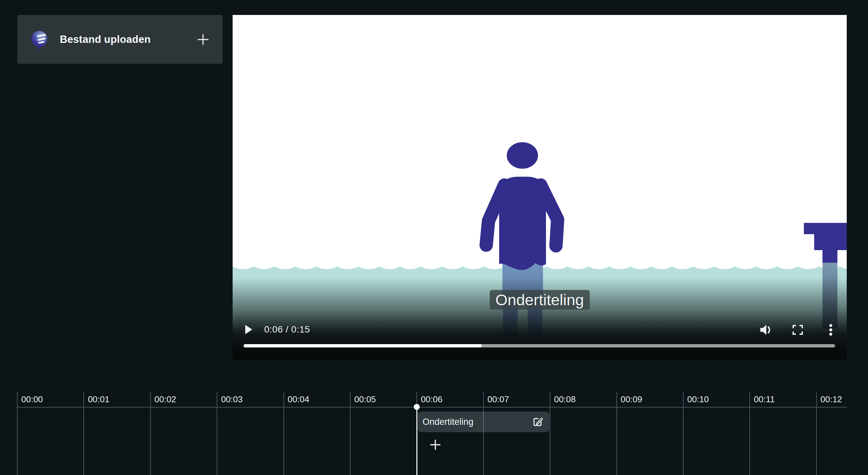 Image resolution: width=868 pixels, height=475 pixels. I want to click on more-options-button, so click(831, 330).